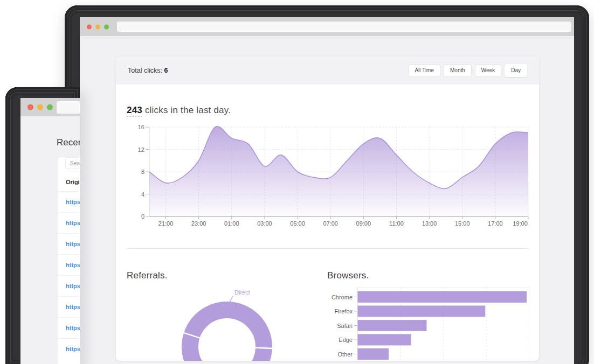  Describe the element at coordinates (328, 249) in the screenshot. I see `section-divider` at that location.